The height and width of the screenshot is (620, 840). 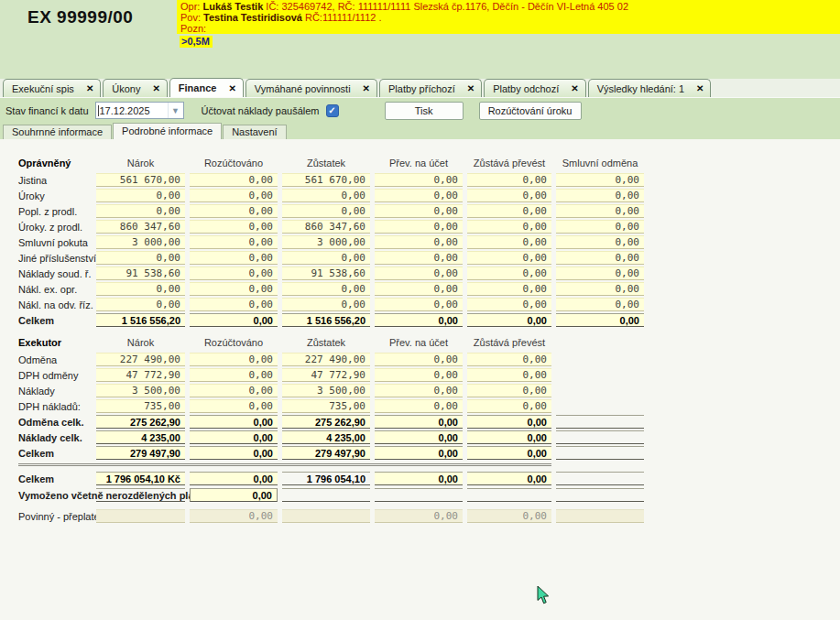 What do you see at coordinates (332, 179) in the screenshot?
I see `table-row: Jistina561 670,000,00561 670,000,000,000…` at bounding box center [332, 179].